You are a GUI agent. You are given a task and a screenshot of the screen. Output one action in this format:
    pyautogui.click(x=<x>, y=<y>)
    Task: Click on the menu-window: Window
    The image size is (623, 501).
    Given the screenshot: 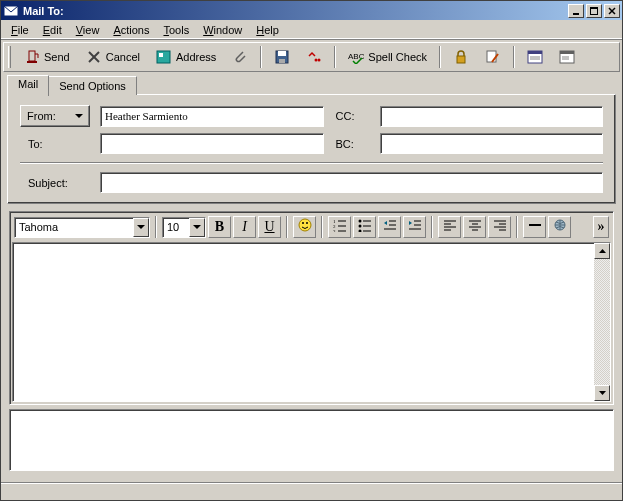 What is the action you would take?
    pyautogui.click(x=222, y=30)
    